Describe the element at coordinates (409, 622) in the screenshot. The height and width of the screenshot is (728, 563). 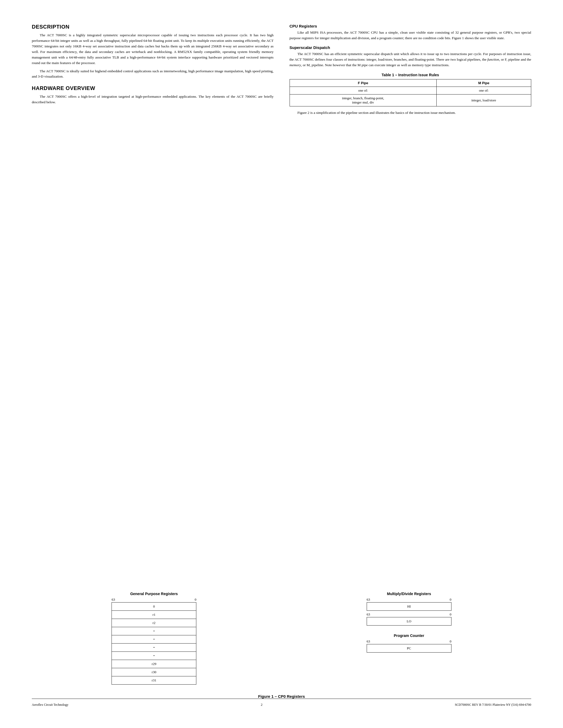
I see `right-diagrams: Multiply/Divide Registers 63 0 HI 63 0 L…` at that location.